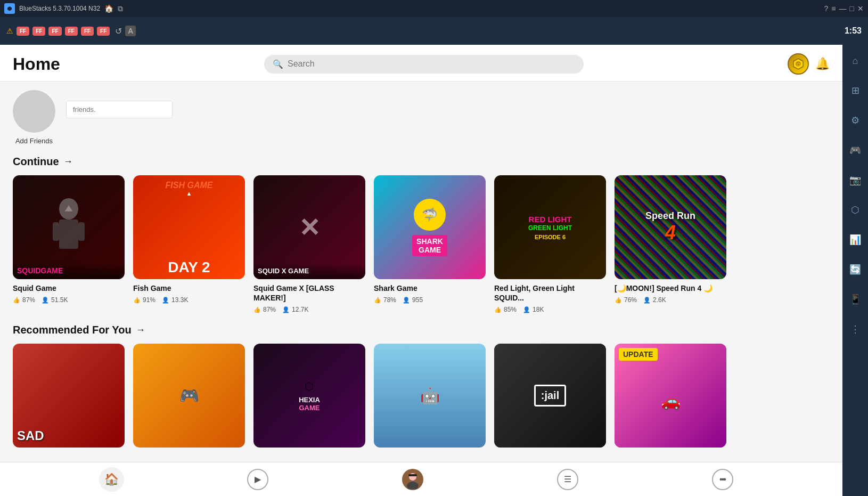 This screenshot has width=868, height=496. Describe the element at coordinates (618, 300) in the screenshot. I see `thumbs-up-icon-6: 👍` at that location.